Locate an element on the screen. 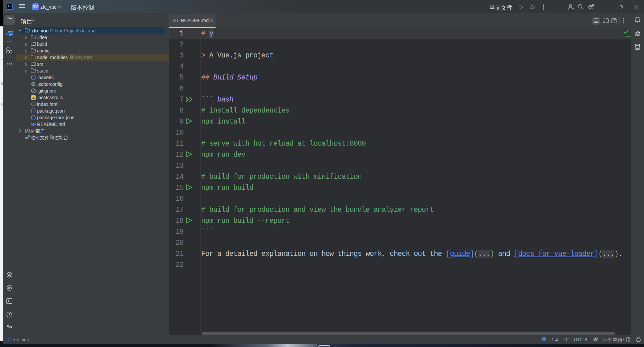  svg-text: IJ is located at coordinates (9, 6).